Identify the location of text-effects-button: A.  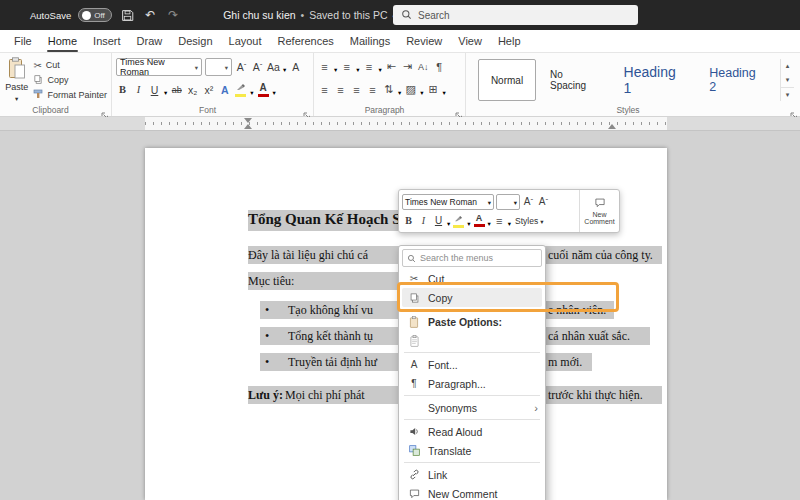
(224, 90).